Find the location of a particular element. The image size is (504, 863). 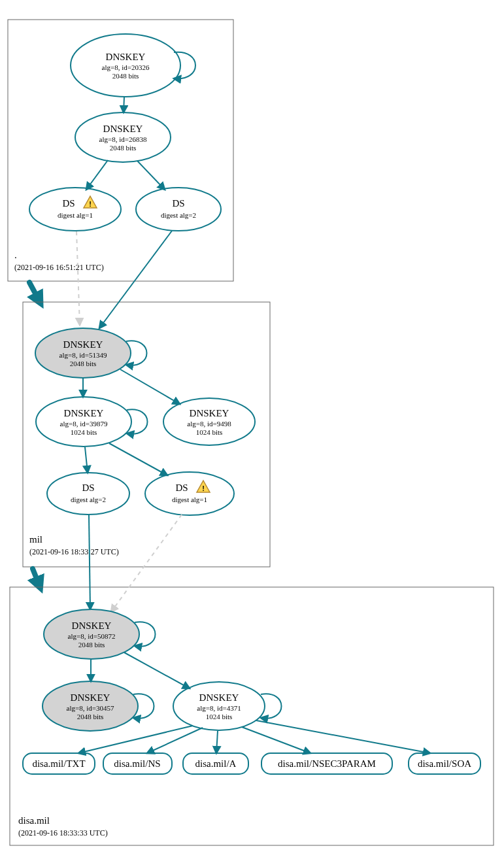

node-root-ksk: DNSKEY alg=8, id=20326 2048 bits is located at coordinates (126, 65).